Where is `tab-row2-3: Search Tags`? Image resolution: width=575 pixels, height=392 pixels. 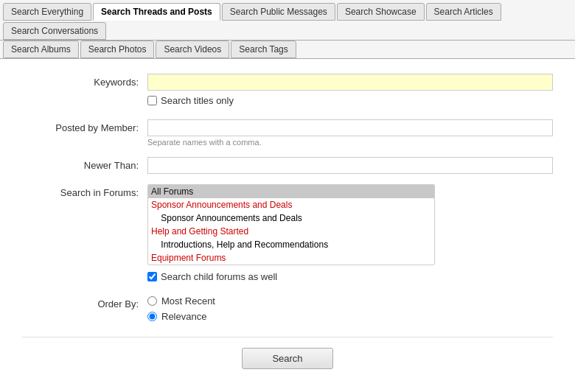
tab-row2-3: Search Tags is located at coordinates (264, 49).